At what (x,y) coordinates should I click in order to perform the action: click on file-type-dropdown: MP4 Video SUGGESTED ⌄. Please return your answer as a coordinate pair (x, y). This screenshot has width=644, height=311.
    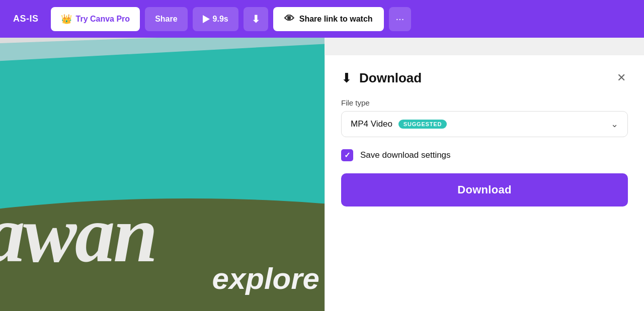
    Looking at the image, I should click on (485, 124).